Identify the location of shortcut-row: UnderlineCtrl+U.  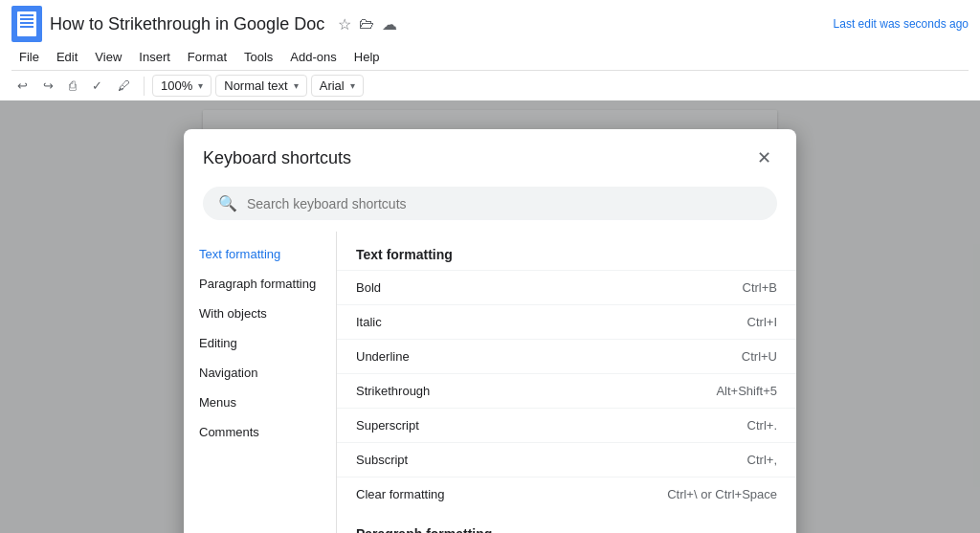
(567, 356).